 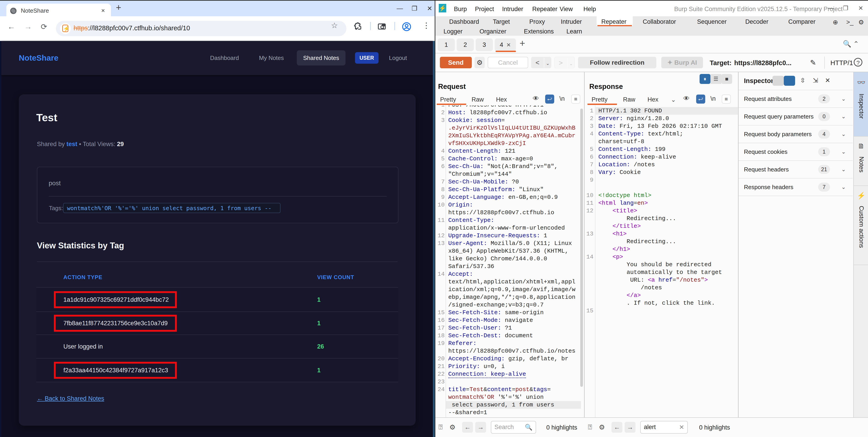 What do you see at coordinates (813, 63) in the screenshot?
I see `target-edit-pencil-icon: ✎` at bounding box center [813, 63].